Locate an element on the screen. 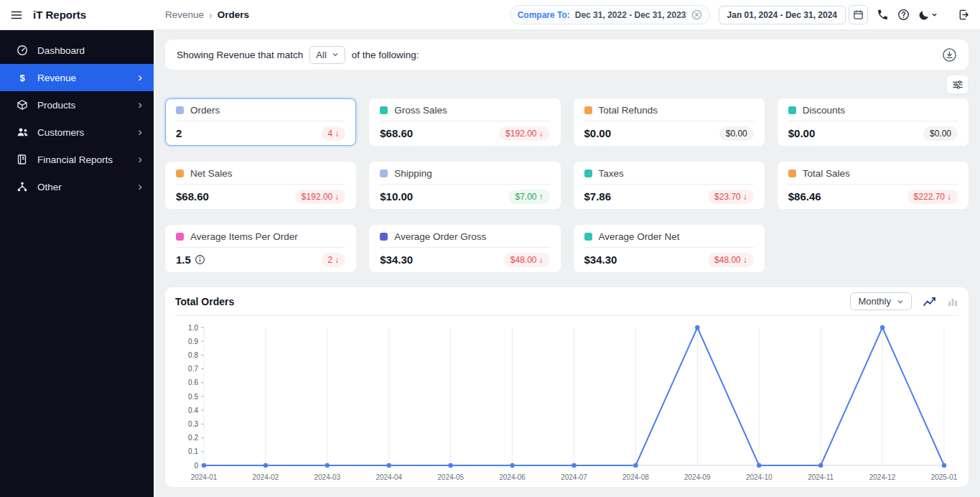 The width and height of the screenshot is (980, 497). bar-chart-icon is located at coordinates (953, 302).